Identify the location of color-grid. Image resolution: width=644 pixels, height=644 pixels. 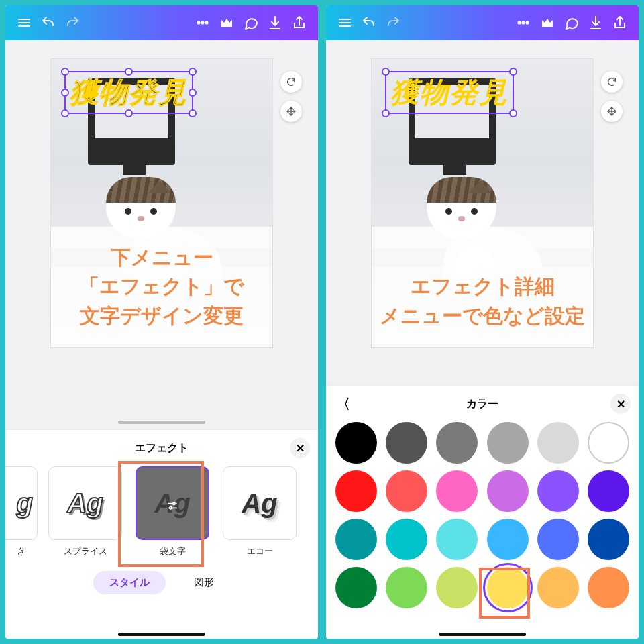
(482, 515).